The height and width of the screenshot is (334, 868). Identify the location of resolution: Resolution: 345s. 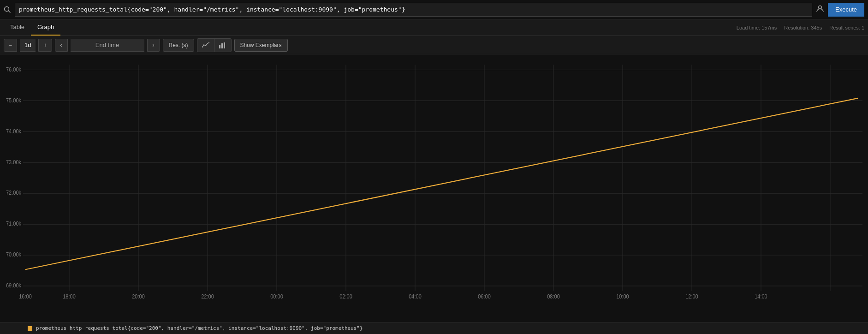
(803, 28).